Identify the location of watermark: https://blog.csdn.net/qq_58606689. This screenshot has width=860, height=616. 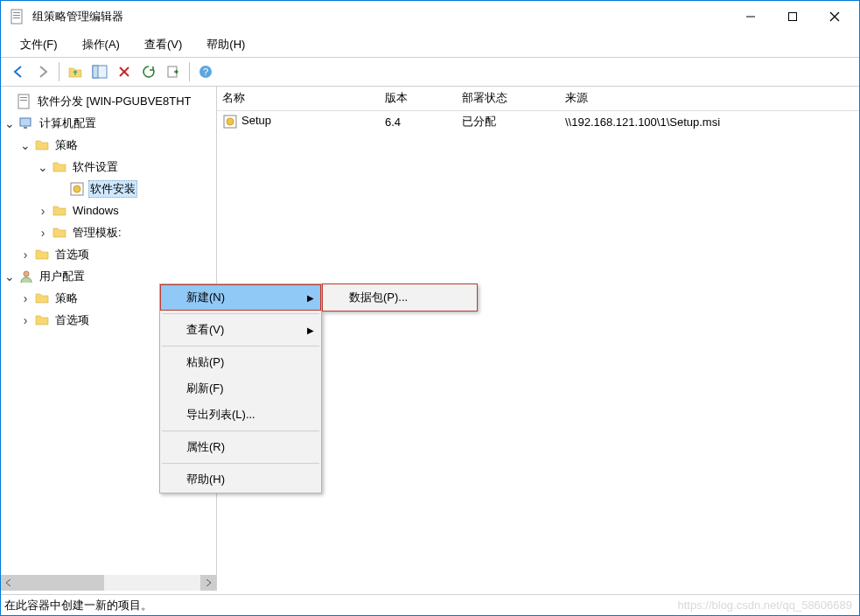
(766, 606).